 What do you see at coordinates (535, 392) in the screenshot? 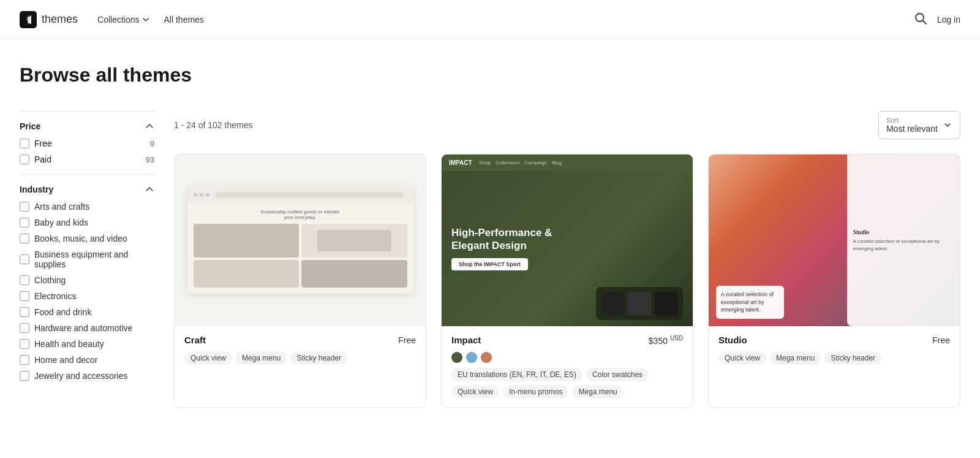
I see `theme-tag: In-menu promos` at bounding box center [535, 392].